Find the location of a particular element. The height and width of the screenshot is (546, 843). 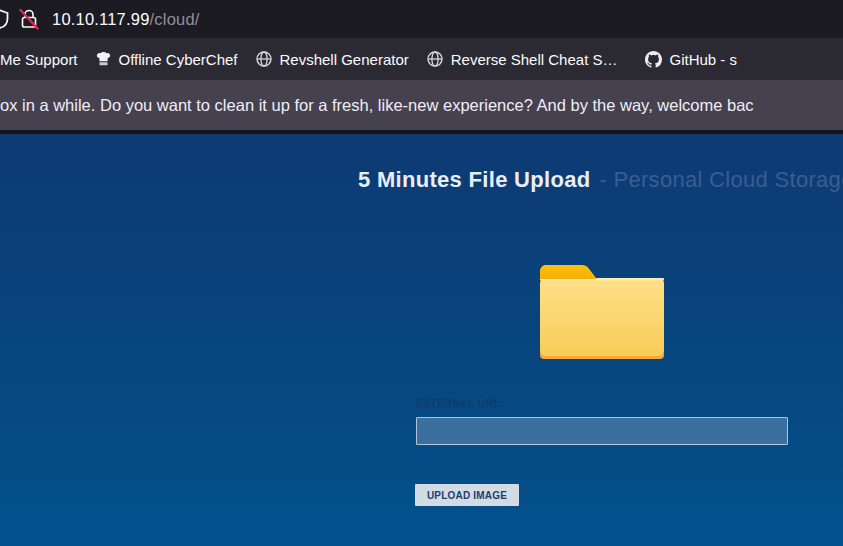

notification-bar: ox in a while. Do you want to clean it u… is located at coordinates (422, 107).